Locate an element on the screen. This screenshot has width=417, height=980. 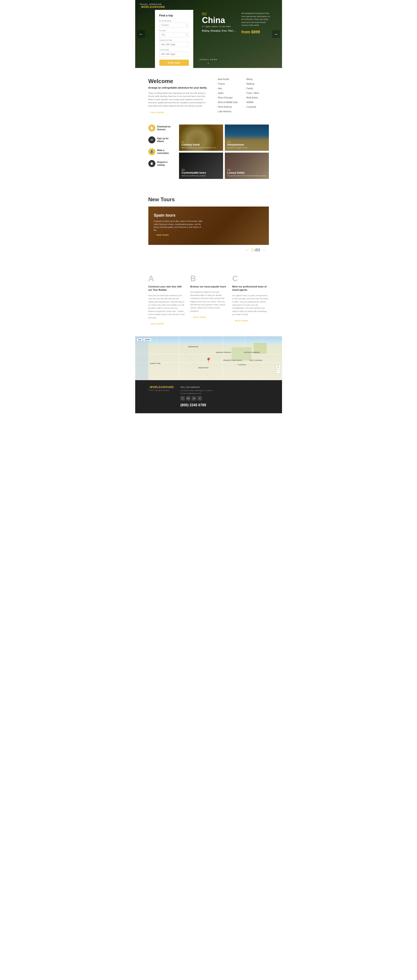
arrival-input is located at coordinates (174, 54).